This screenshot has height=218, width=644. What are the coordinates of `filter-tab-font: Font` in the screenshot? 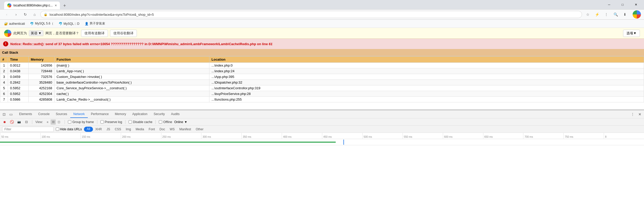 It's located at (152, 129).